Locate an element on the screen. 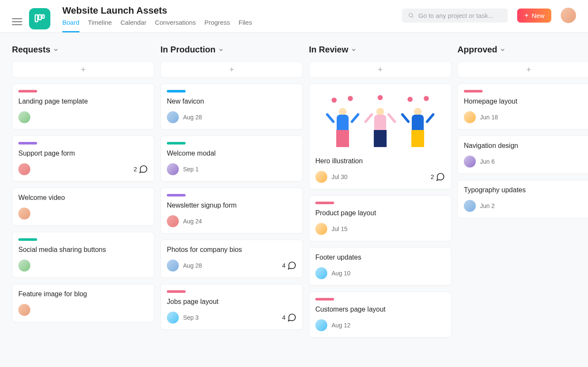 The width and height of the screenshot is (588, 367). card-title: Hero illustration is located at coordinates (380, 161).